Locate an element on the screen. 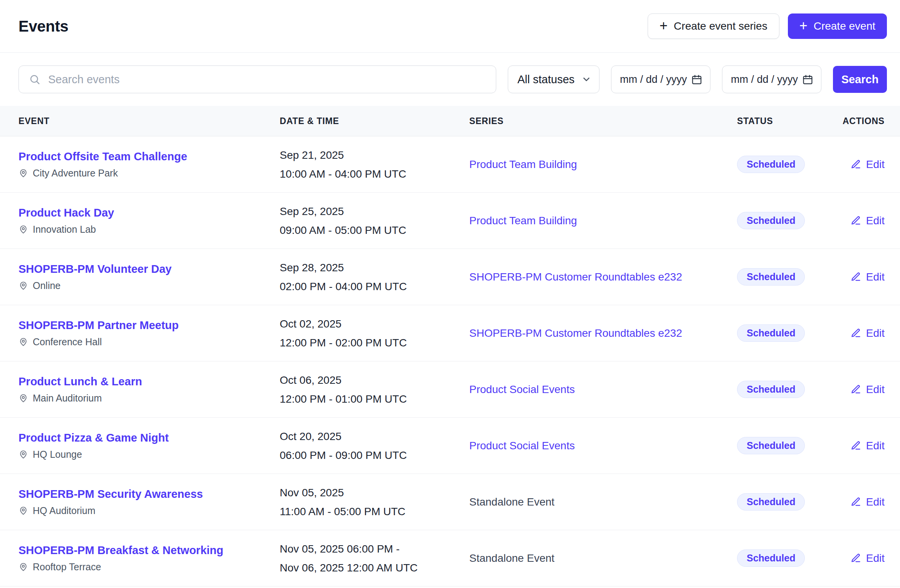  event-title-link: Product Hack Day is located at coordinates (149, 213).